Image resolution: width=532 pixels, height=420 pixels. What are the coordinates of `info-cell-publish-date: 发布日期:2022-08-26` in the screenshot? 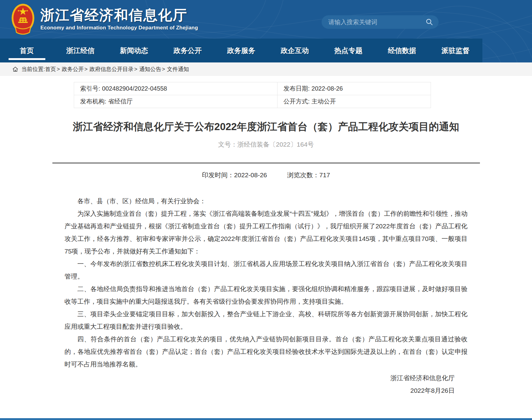 It's located at (354, 89).